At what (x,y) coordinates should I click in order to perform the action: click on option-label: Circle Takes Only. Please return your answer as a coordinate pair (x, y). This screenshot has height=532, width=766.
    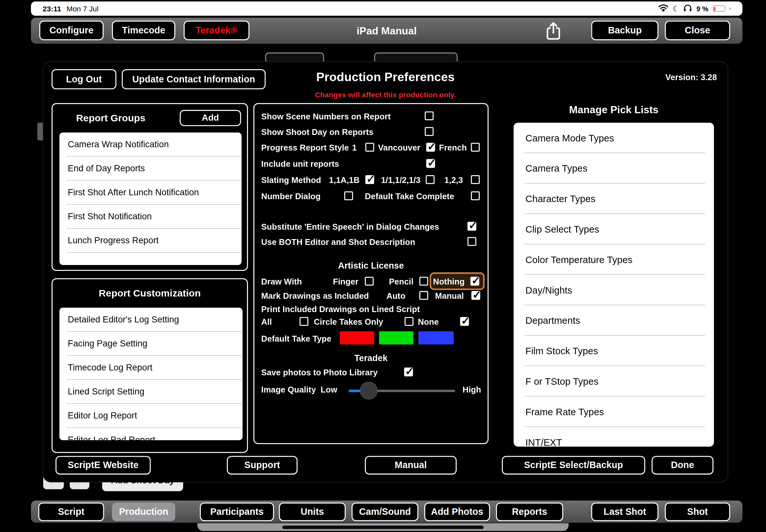
    Looking at the image, I should click on (348, 323).